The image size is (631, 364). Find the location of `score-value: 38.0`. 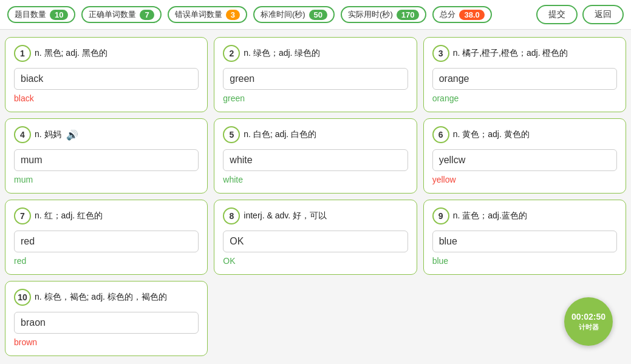

score-value: 38.0 is located at coordinates (471, 15).